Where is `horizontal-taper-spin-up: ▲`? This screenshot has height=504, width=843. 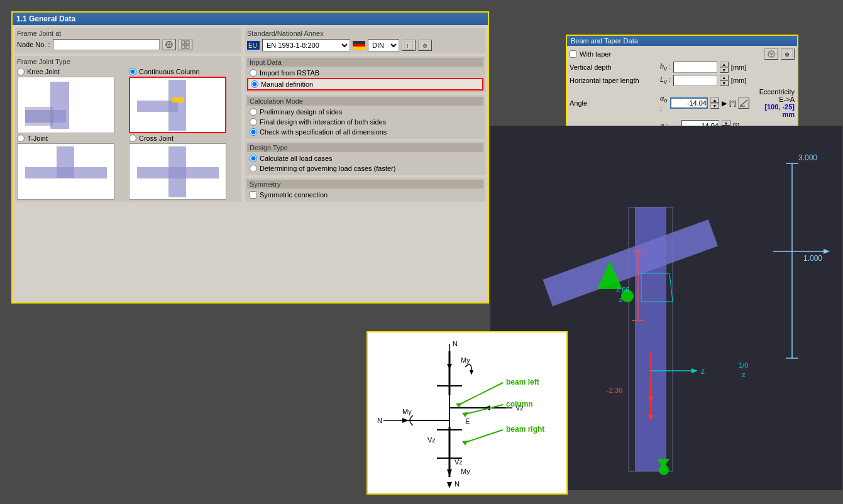 horizontal-taper-spin-up: ▲ is located at coordinates (724, 78).